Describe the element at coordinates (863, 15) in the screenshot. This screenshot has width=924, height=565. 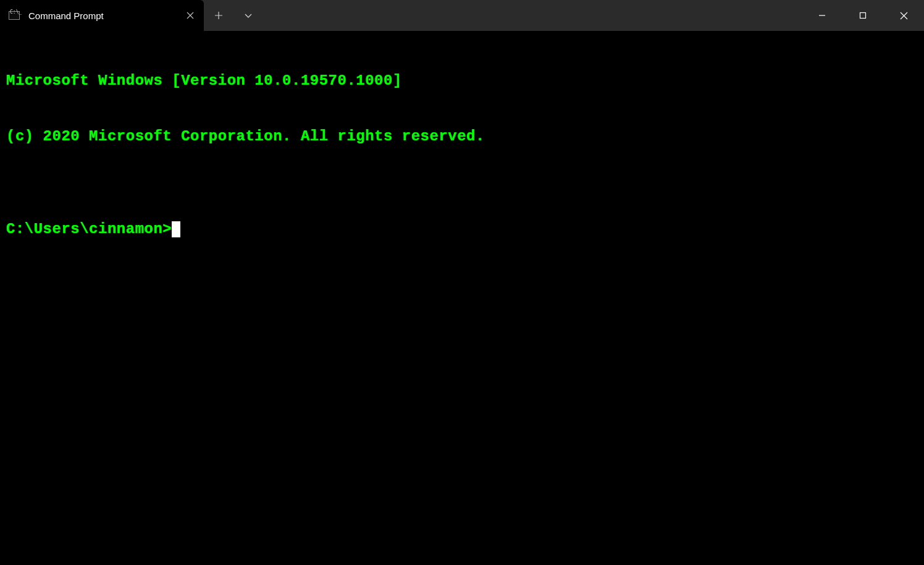
I see `maximize-button` at that location.